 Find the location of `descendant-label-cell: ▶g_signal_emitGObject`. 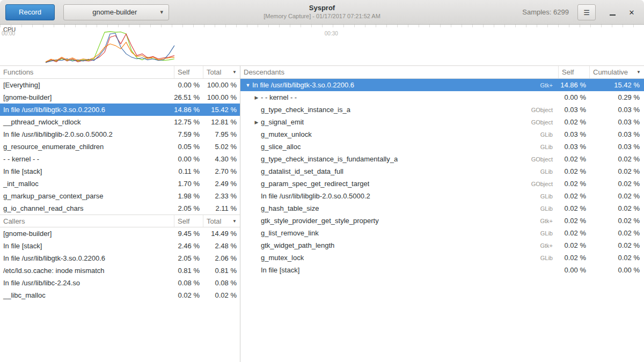

descendant-label-cell: ▶g_signal_emitGObject is located at coordinates (399, 122).